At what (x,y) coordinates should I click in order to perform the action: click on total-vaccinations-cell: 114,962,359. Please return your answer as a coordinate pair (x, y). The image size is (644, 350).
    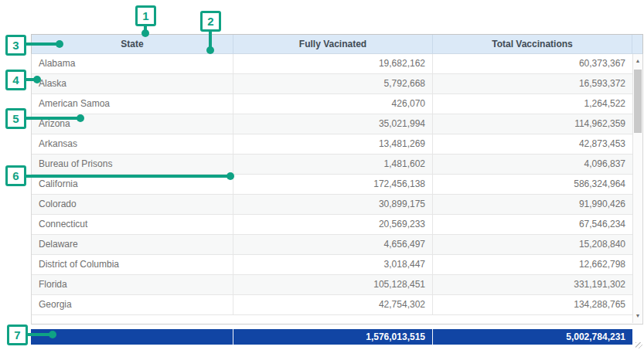
    Looking at the image, I should click on (533, 124).